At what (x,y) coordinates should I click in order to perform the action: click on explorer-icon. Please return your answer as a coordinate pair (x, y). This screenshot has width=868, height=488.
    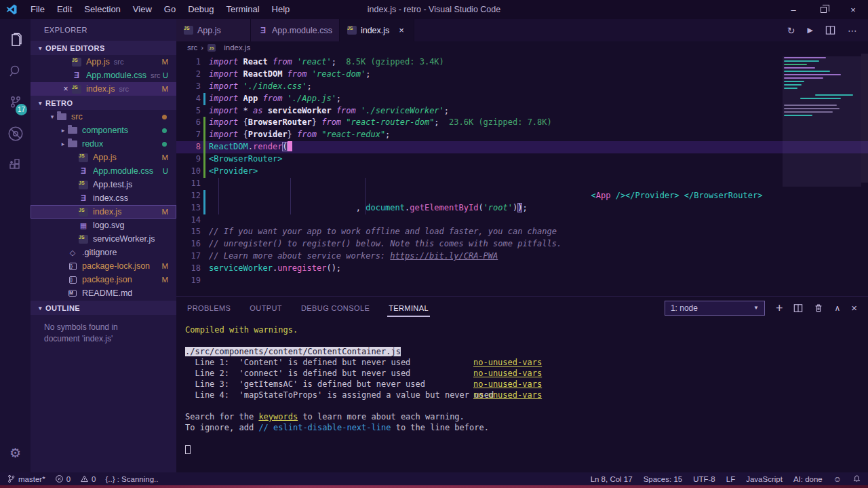
    Looking at the image, I should click on (15, 40).